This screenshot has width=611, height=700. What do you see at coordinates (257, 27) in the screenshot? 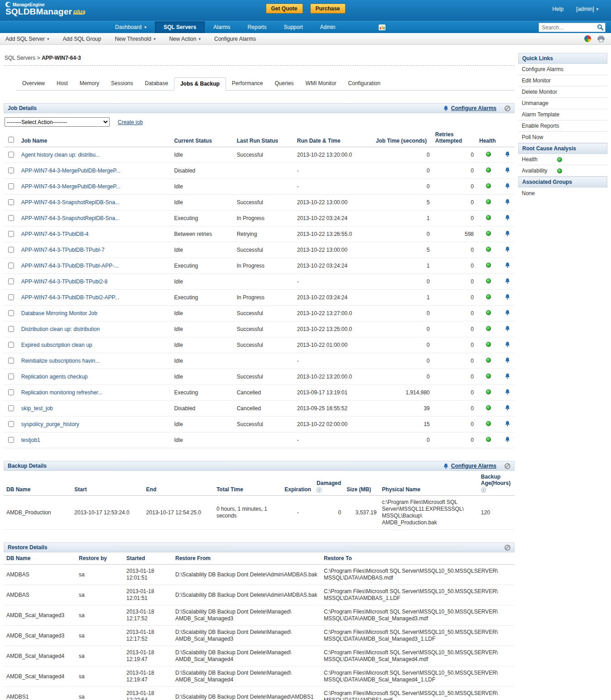
I see `nav-item-reports: Reports` at bounding box center [257, 27].